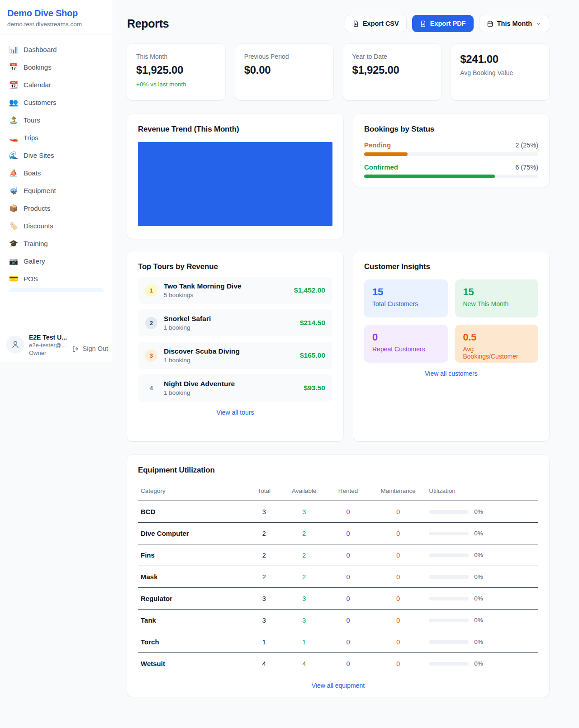 The width and height of the screenshot is (579, 728). Describe the element at coordinates (448, 24) in the screenshot. I see `export-pdf-label: Export PDF` at that location.